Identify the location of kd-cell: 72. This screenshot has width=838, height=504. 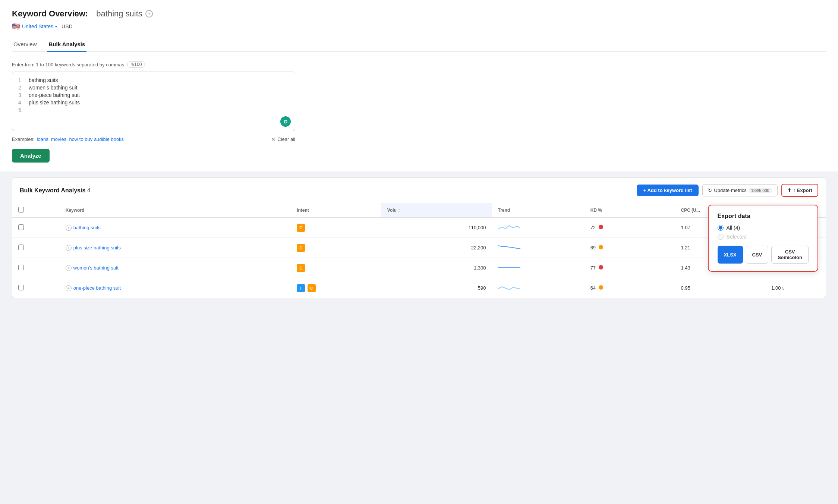
(630, 228).